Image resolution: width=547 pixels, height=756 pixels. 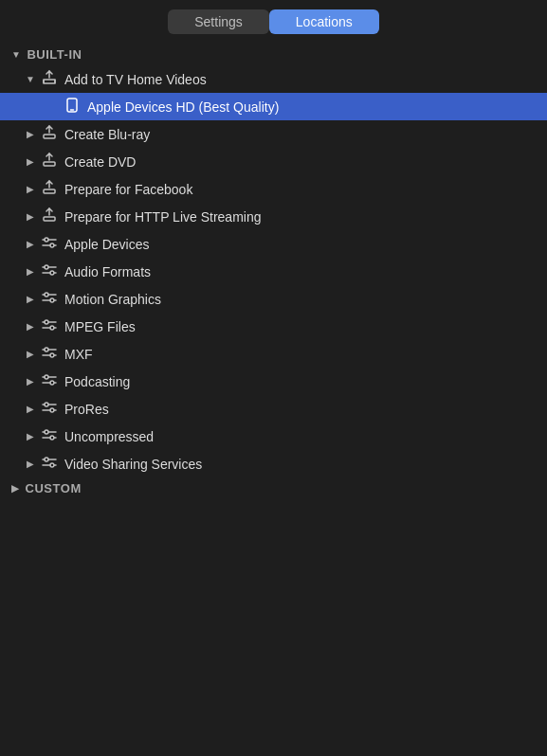 I want to click on tree-item-apple-devices-hd: Apple Devices HD (Best Quality), so click(x=273, y=106).